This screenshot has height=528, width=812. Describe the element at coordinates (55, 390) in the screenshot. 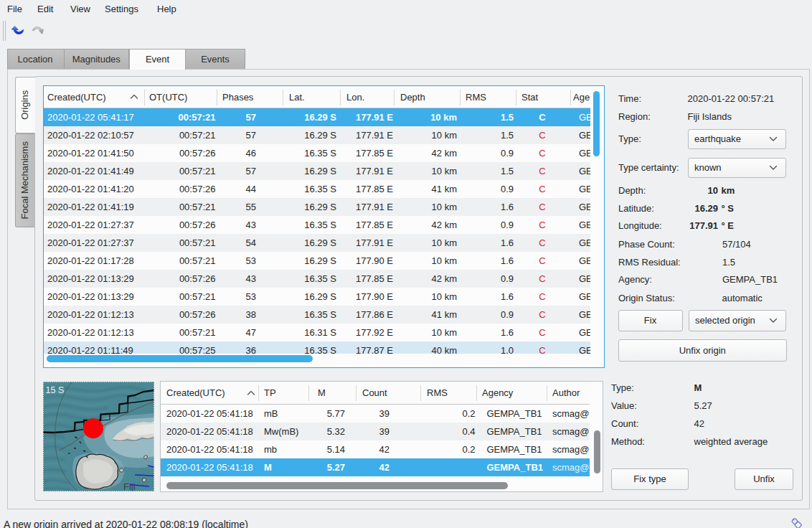

I see `svg-text: 15 S` at that location.